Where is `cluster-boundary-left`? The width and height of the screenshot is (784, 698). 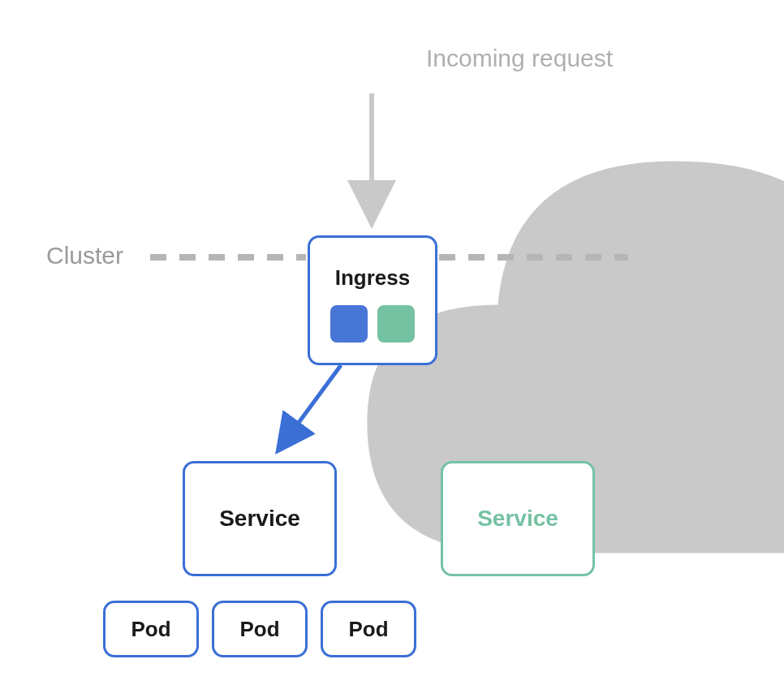 cluster-boundary-left is located at coordinates (228, 257).